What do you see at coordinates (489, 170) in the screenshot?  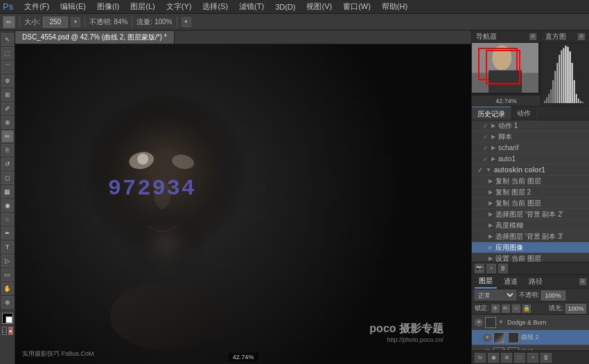 I see `item-icon-4: ▼` at bounding box center [489, 170].